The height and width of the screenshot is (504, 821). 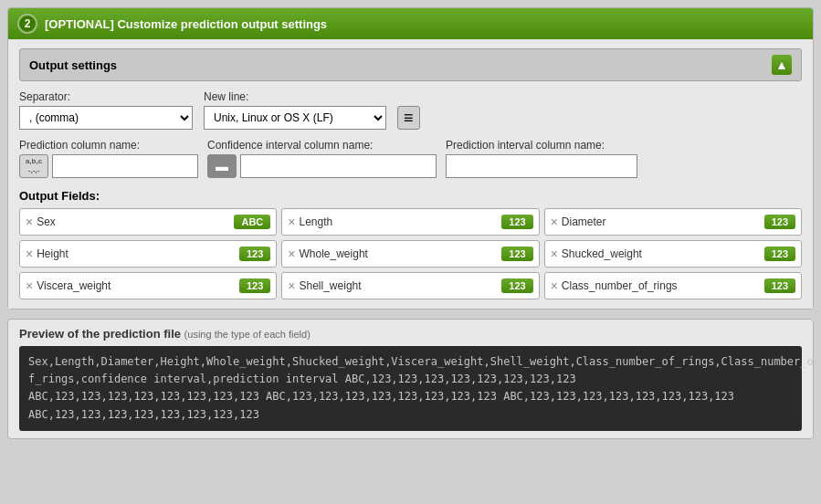 What do you see at coordinates (321, 159) in the screenshot?
I see `confidence-col-group: Confidence interval column name: ▬` at bounding box center [321, 159].